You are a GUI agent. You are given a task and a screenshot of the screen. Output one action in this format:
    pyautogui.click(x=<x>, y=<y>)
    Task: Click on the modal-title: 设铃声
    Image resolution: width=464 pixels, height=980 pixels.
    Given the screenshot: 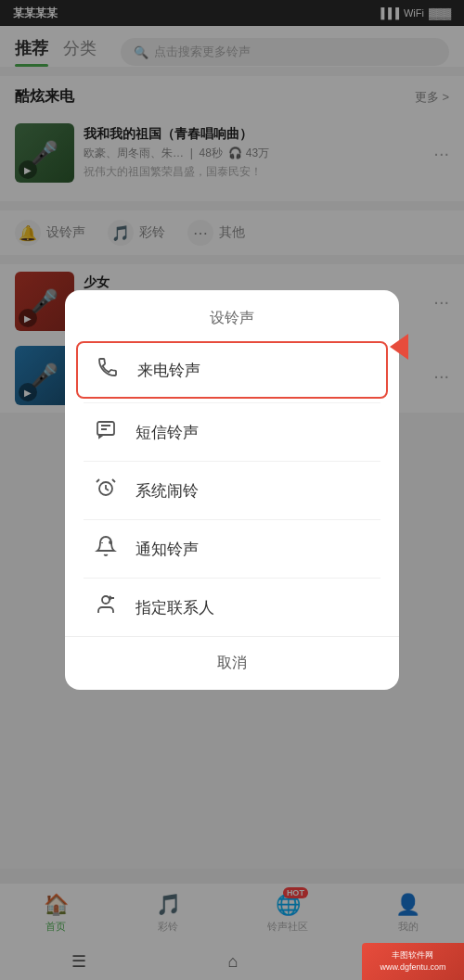 What is the action you would take?
    pyautogui.click(x=232, y=313)
    